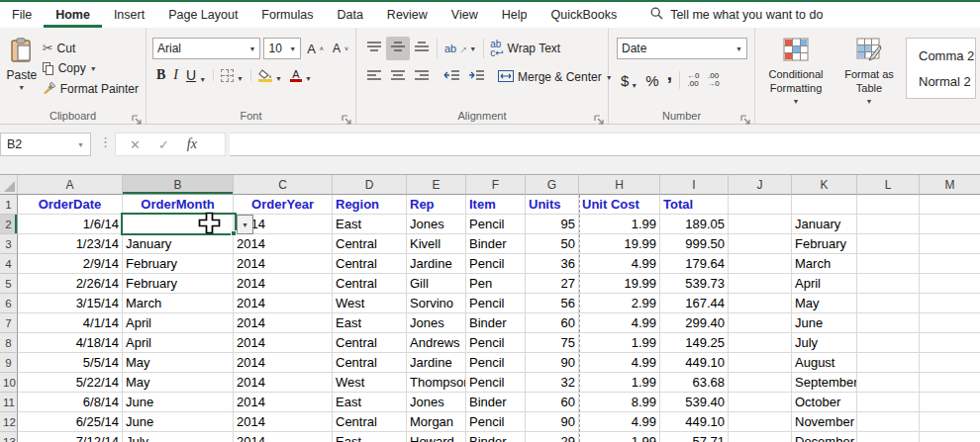 The width and height of the screenshot is (980, 442). Describe the element at coordinates (70, 323) in the screenshot. I see `cell-A7: 4/1/14` at that location.